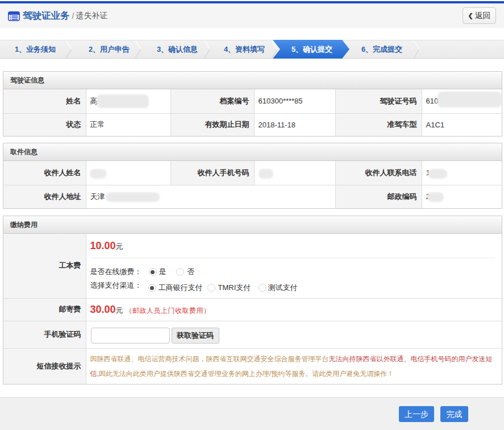 The width and height of the screenshot is (504, 430). What do you see at coordinates (244, 49) in the screenshot?
I see `svg-text: 4、资料填写` at bounding box center [244, 49].